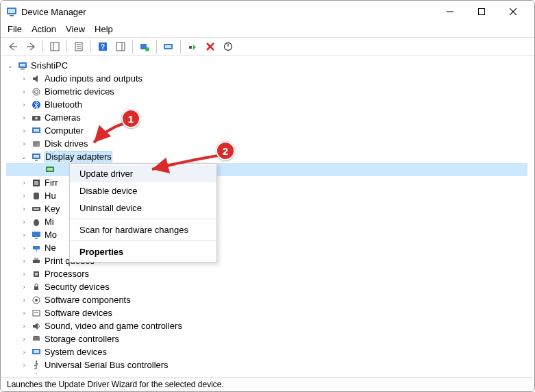 The width and height of the screenshot is (535, 392). I want to click on ctx-disable-device: Disable device, so click(143, 191).